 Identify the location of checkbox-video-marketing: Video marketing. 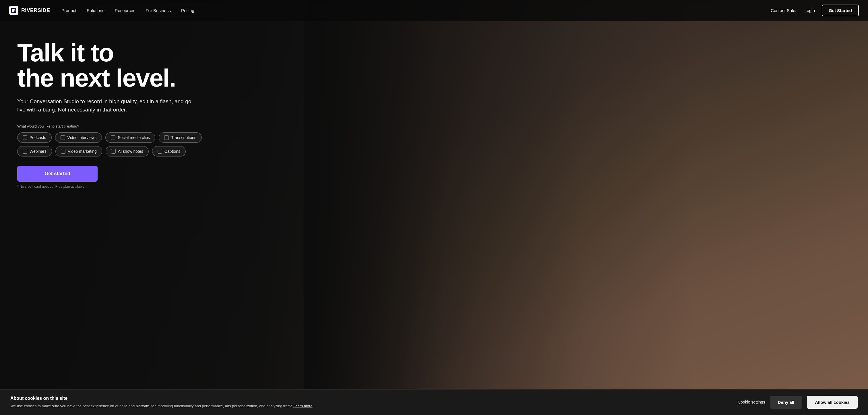
(79, 151).